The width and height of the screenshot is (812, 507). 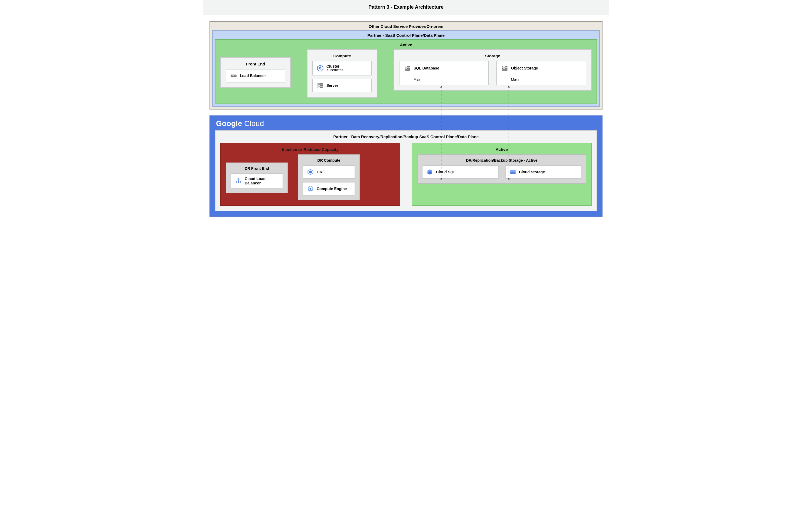 I want to click on compute-engine-icon, so click(x=311, y=188).